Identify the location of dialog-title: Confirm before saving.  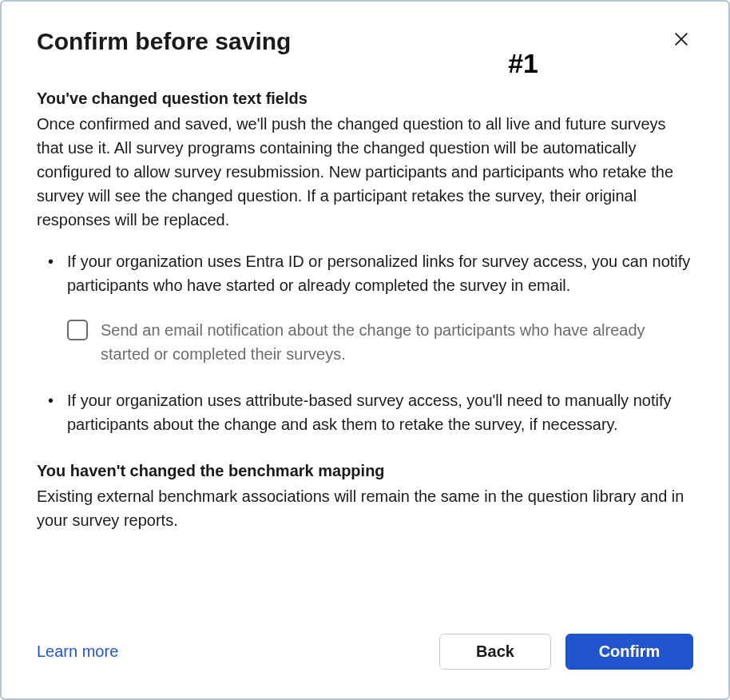
(164, 42).